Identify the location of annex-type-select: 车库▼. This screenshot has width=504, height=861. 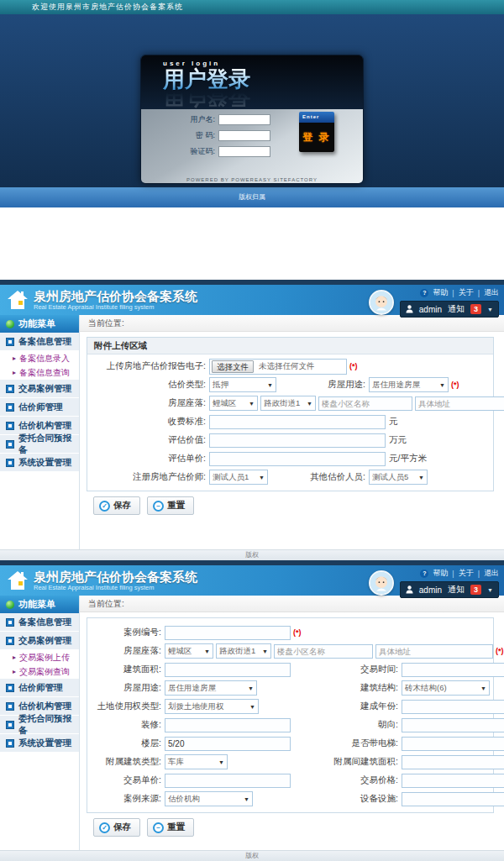
(197, 762).